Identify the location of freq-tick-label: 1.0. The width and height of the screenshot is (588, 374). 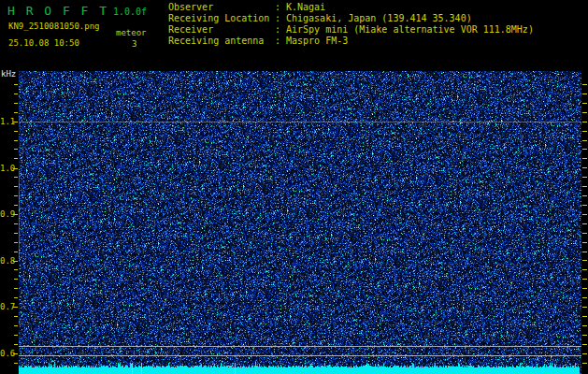
(7, 168).